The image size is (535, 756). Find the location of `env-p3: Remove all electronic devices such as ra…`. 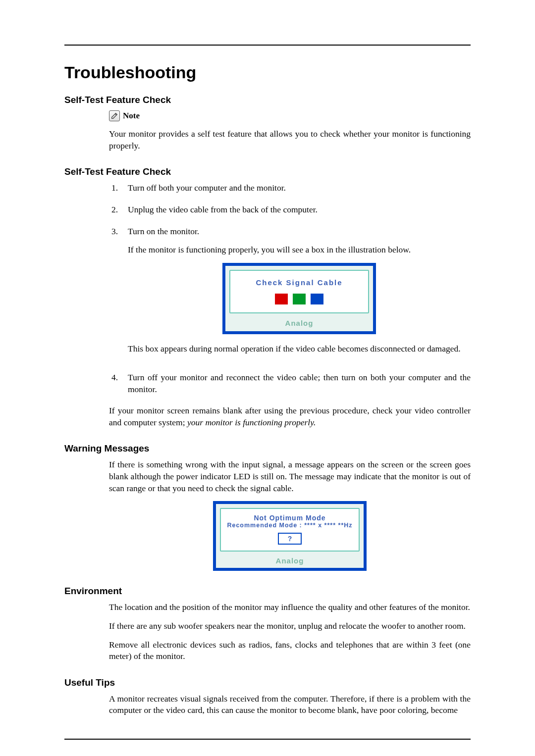

env-p3: Remove all electronic devices such as ra… is located at coordinates (290, 651).